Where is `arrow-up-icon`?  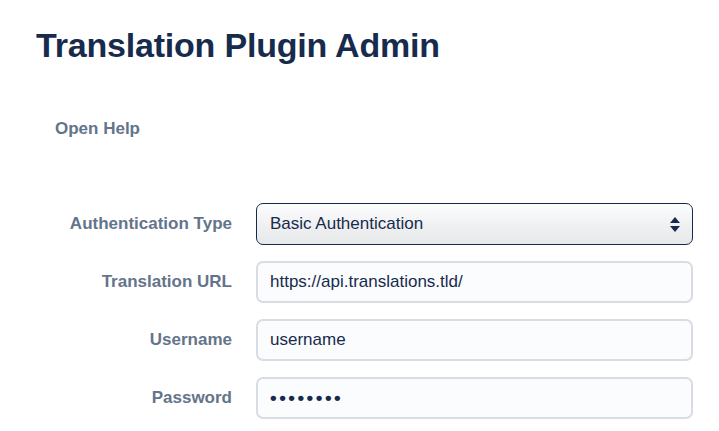
arrow-up-icon is located at coordinates (675, 220).